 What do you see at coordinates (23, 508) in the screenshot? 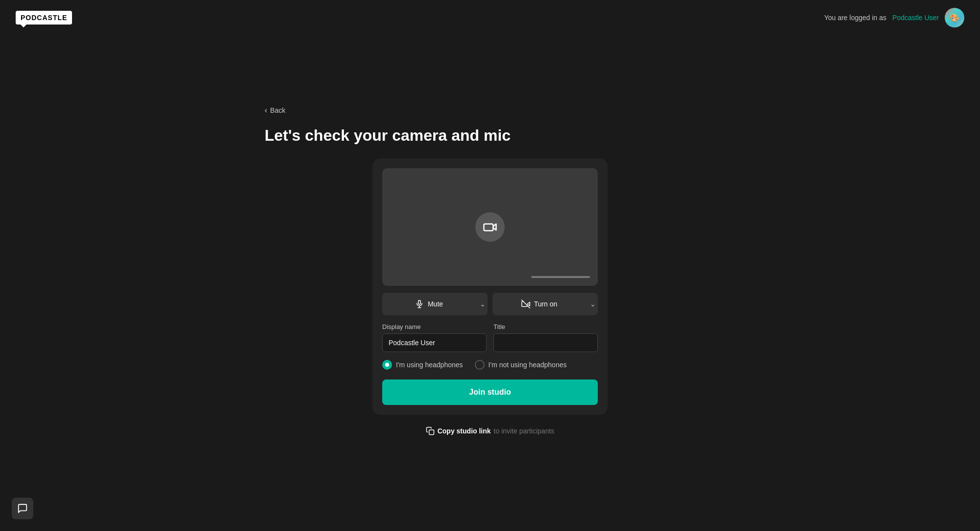
I see `chat-icon` at bounding box center [23, 508].